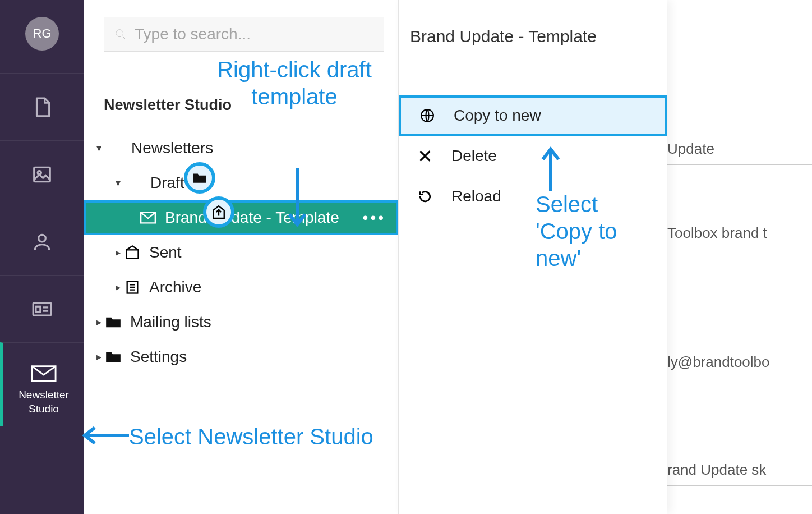 The height and width of the screenshot is (514, 812). What do you see at coordinates (241, 253) in the screenshot?
I see `tree-sent: ▸ Sent` at bounding box center [241, 253].